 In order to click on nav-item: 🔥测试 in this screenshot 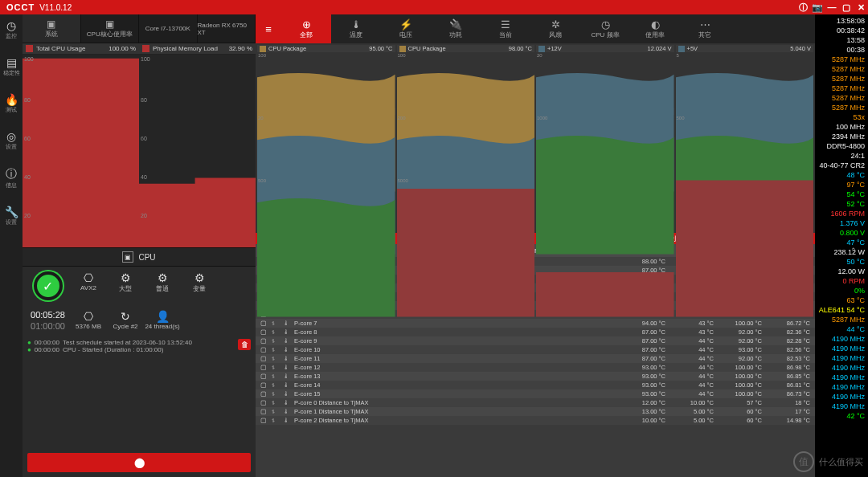, I will do `click(11, 104)`.